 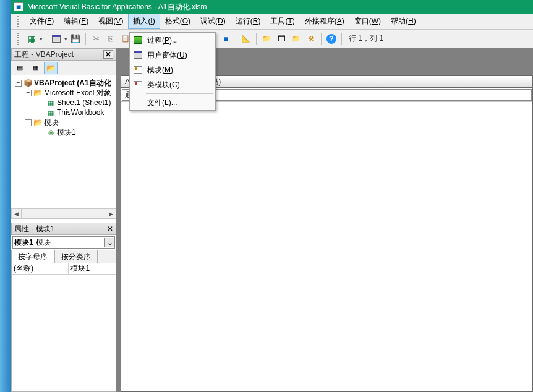 What do you see at coordinates (64, 103) in the screenshot?
I see `tree-sheet1: Sheet1 (Sheet1)` at bounding box center [64, 103].